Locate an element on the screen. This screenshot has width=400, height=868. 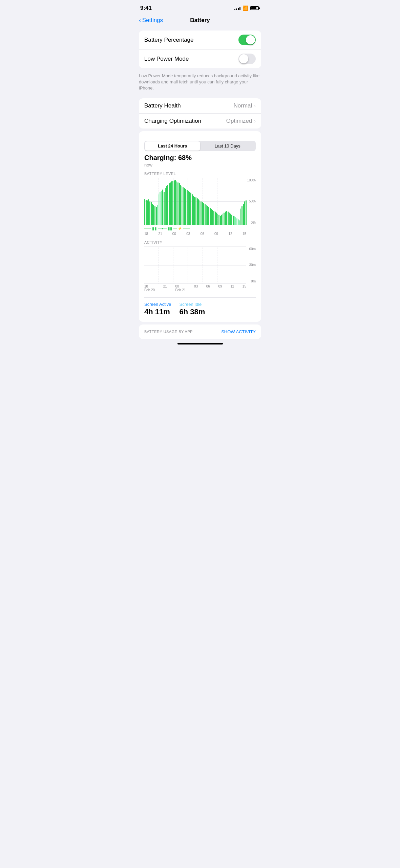
toggle-knob is located at coordinates (251, 40).